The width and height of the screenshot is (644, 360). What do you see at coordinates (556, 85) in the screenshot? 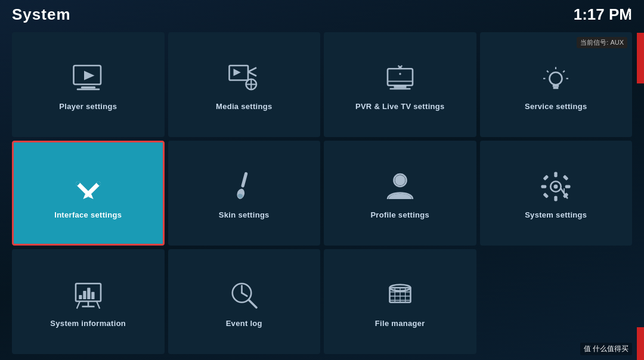
I see `grid-item-service-settings: 当前信号: AUX Service settings` at bounding box center [556, 85].